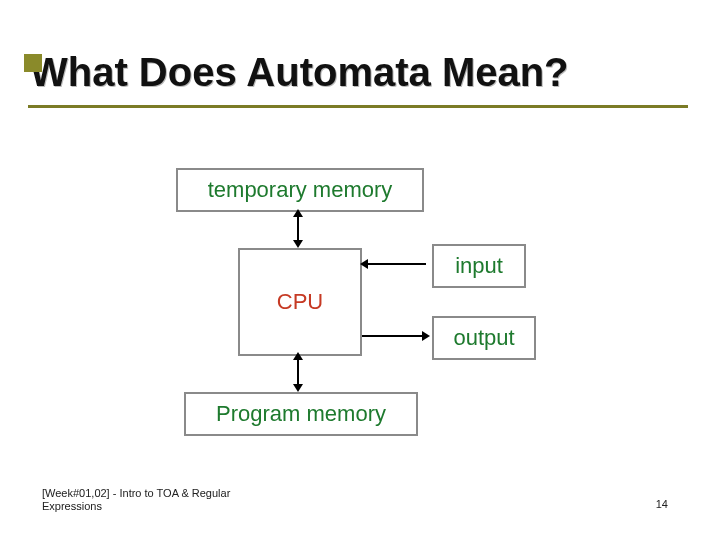 This screenshot has width=720, height=540. I want to click on label-input: input, so click(479, 266).